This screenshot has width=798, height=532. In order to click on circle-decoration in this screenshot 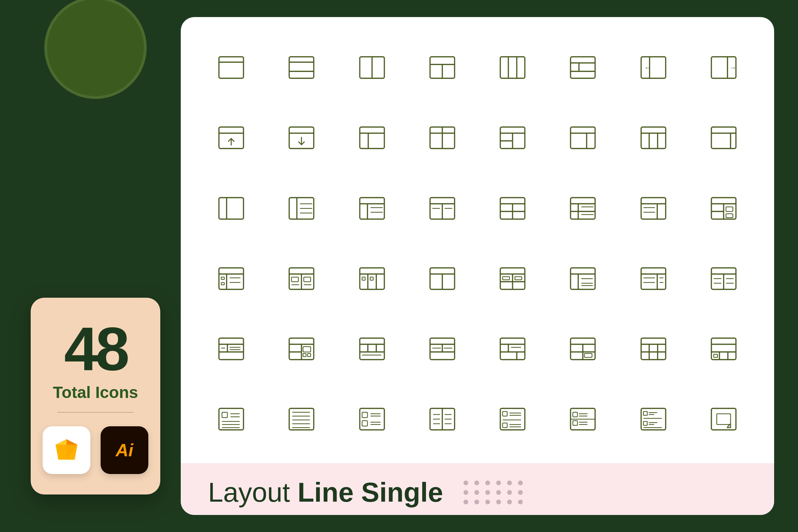, I will do `click(95, 49)`.